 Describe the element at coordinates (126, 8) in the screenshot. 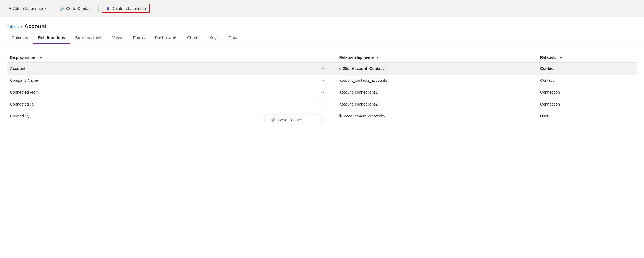

I see `delete-relationship-button: 🗑 Delete relationship` at that location.